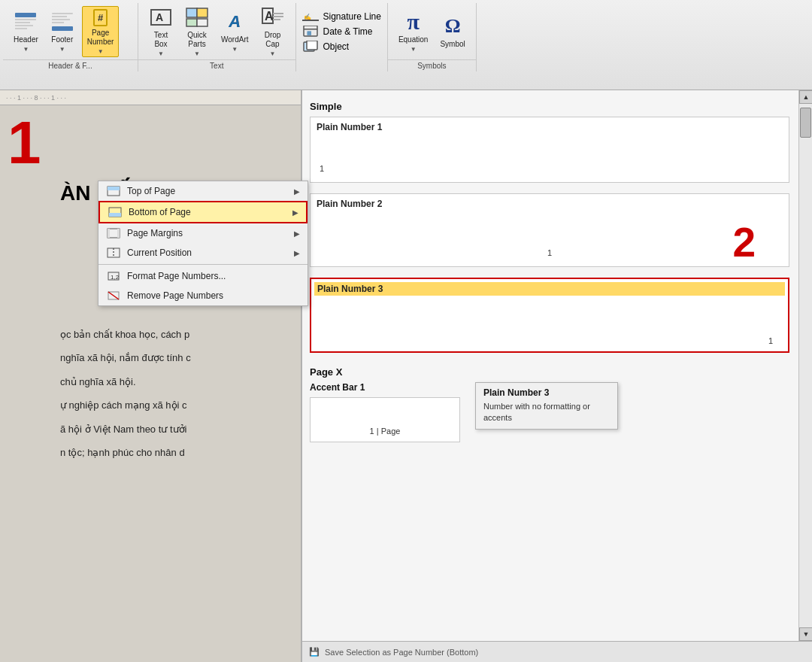 This screenshot has height=662, width=812. What do you see at coordinates (414, 32) in the screenshot?
I see `equation-button: π Equation ▼` at bounding box center [414, 32].